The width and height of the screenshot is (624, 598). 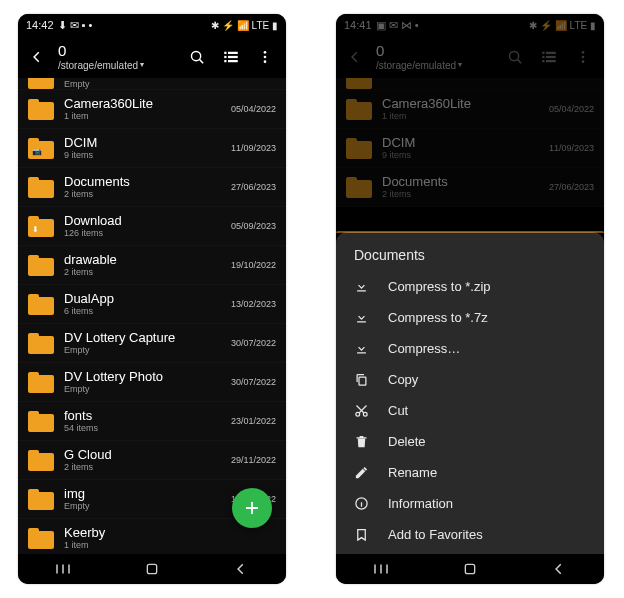 What do you see at coordinates (252, 508) in the screenshot?
I see `add-fab` at bounding box center [252, 508].